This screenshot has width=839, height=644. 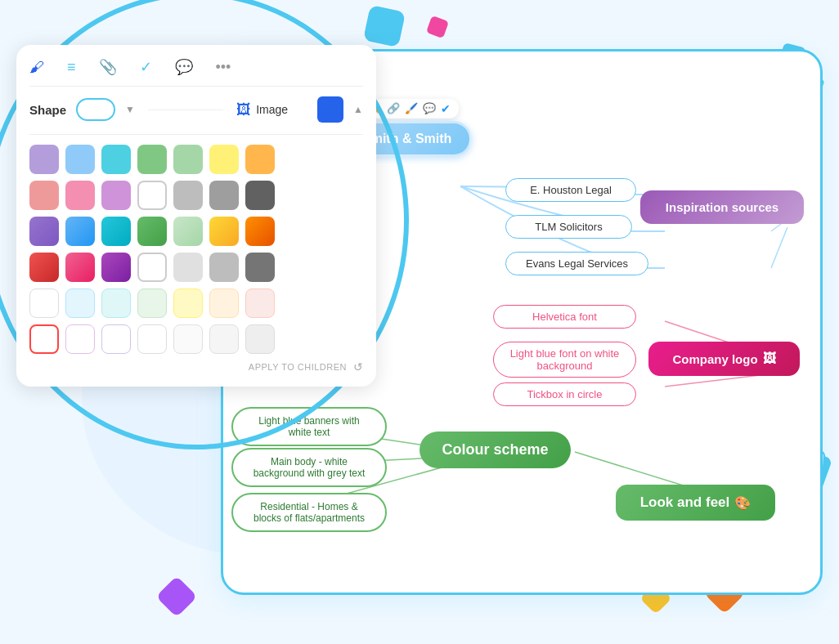 I want to click on deco-pink-top, so click(x=437, y=27).